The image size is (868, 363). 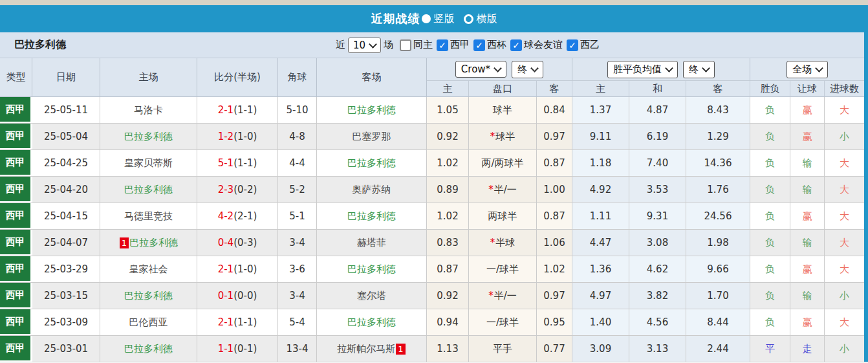 What do you see at coordinates (528, 70) in the screenshot?
I see `handicap-time-select: 终` at bounding box center [528, 70].